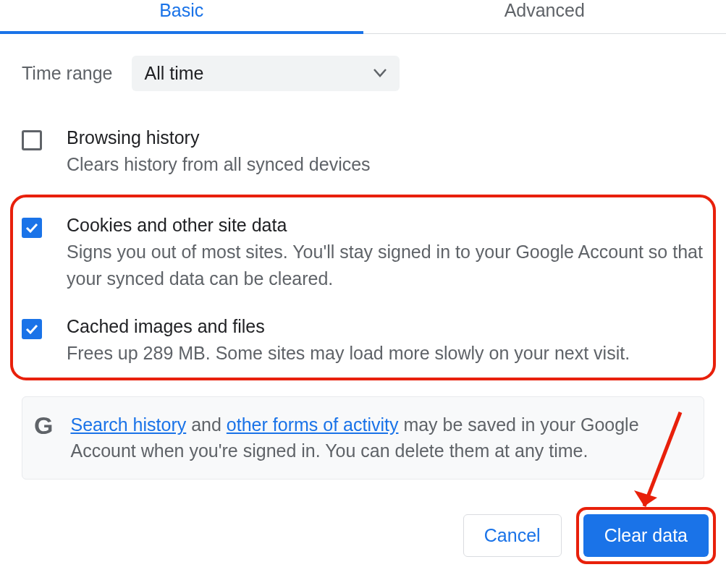  I want to click on option-title: Cached images and files, so click(385, 327).